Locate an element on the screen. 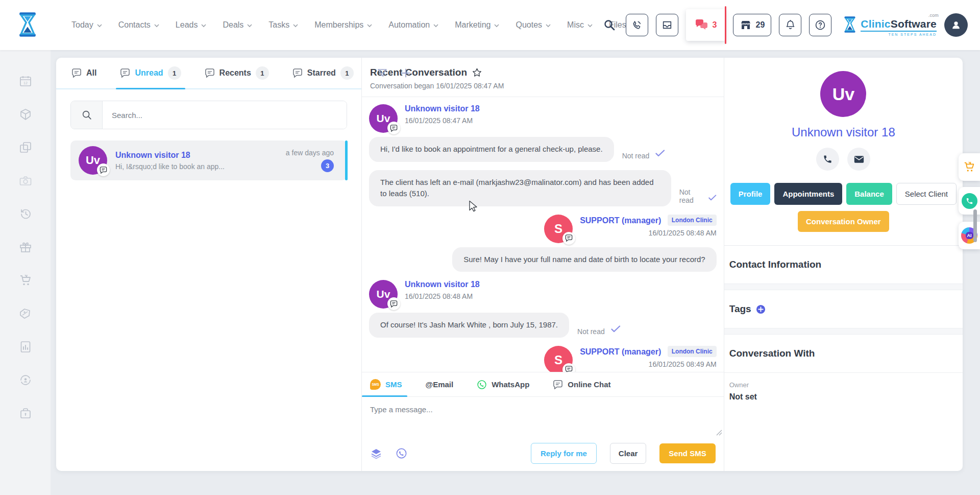  reply-for-me-button: Reply for me is located at coordinates (564, 454).